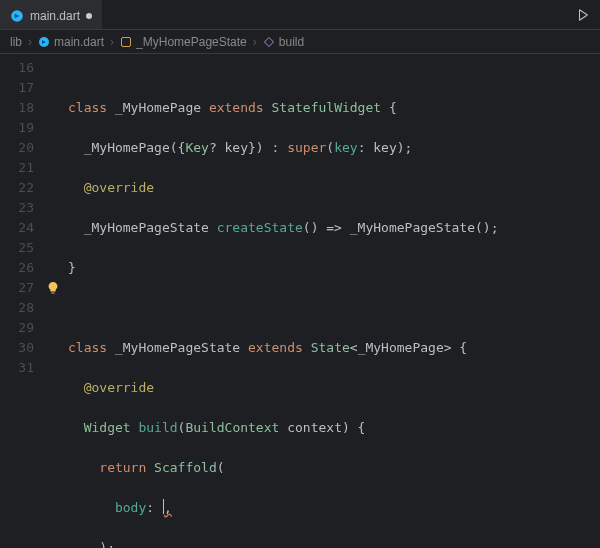  I want to click on breadcrumb-item-class: _MyHomePageState, so click(184, 42).